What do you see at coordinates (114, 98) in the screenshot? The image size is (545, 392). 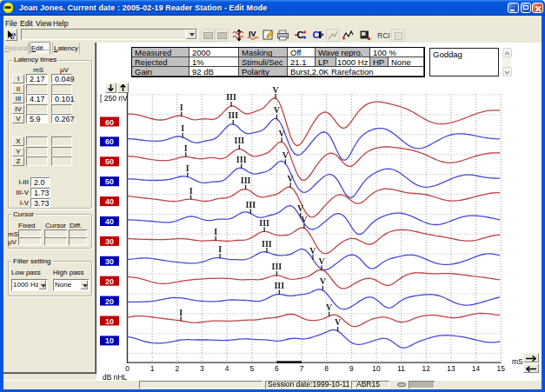 I see `svg-text: [ 250 nV` at bounding box center [114, 98].